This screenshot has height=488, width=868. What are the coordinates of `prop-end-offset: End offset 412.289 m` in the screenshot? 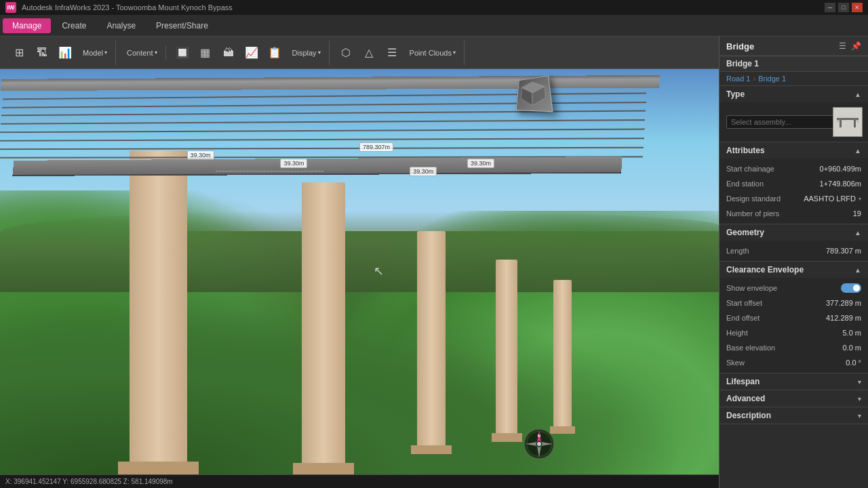 It's located at (793, 318).